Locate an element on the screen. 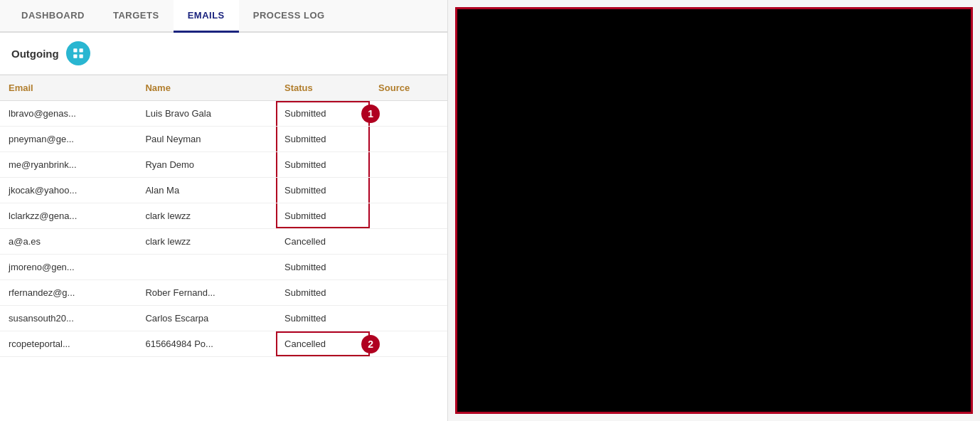  col-status: Status is located at coordinates (323, 88).